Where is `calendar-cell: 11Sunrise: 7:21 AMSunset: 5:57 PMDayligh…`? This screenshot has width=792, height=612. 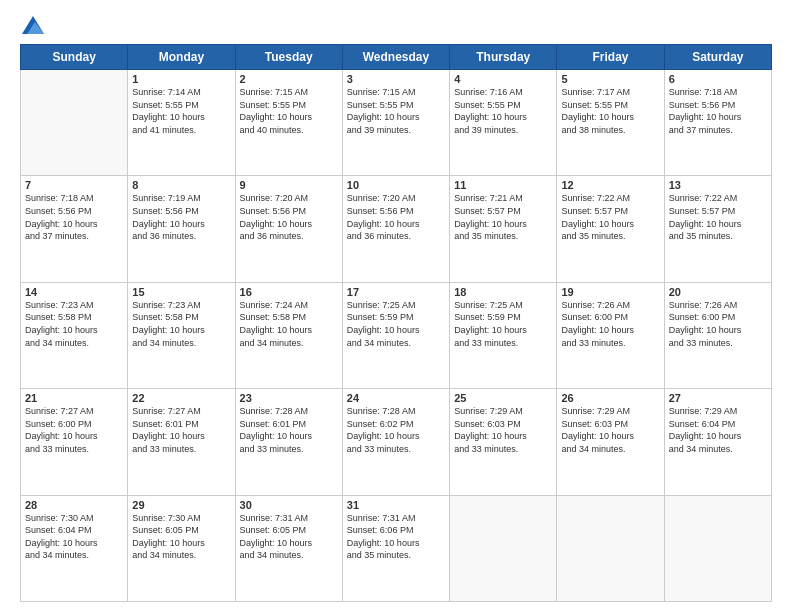
calendar-cell: 11Sunrise: 7:21 AMSunset: 5:57 PMDayligh… is located at coordinates (504, 229).